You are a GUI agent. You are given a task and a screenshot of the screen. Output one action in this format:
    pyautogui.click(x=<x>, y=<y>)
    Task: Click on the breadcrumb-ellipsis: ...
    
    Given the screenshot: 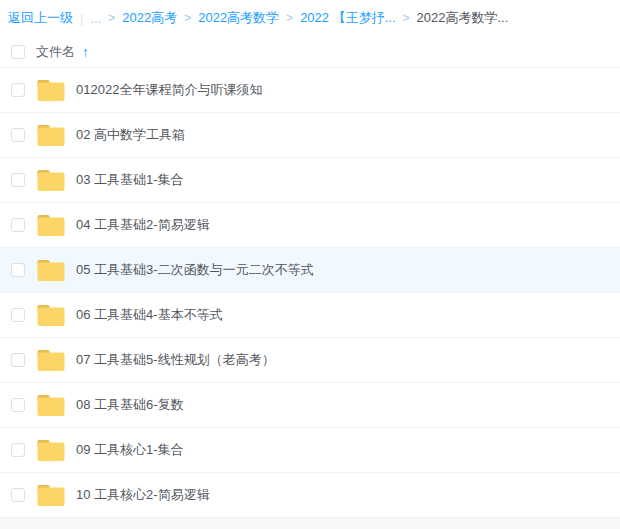 What is the action you would take?
    pyautogui.click(x=96, y=18)
    